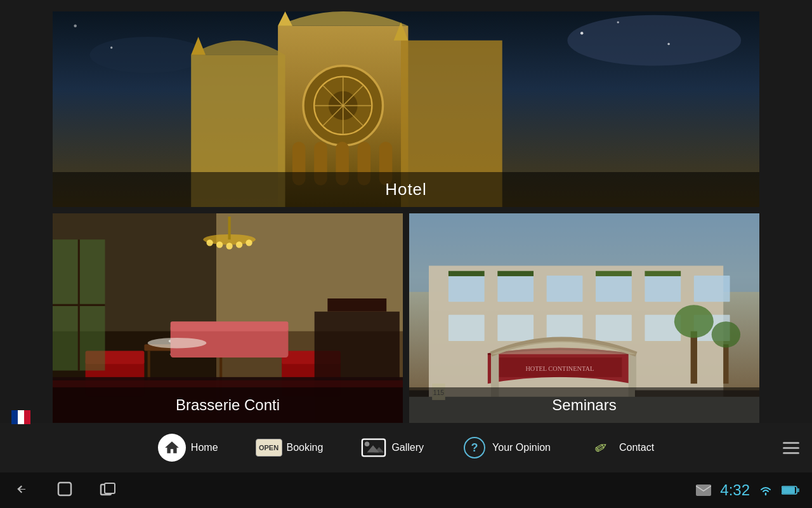 The height and width of the screenshot is (508, 812). I want to click on contact-icon: ✏, so click(601, 448).